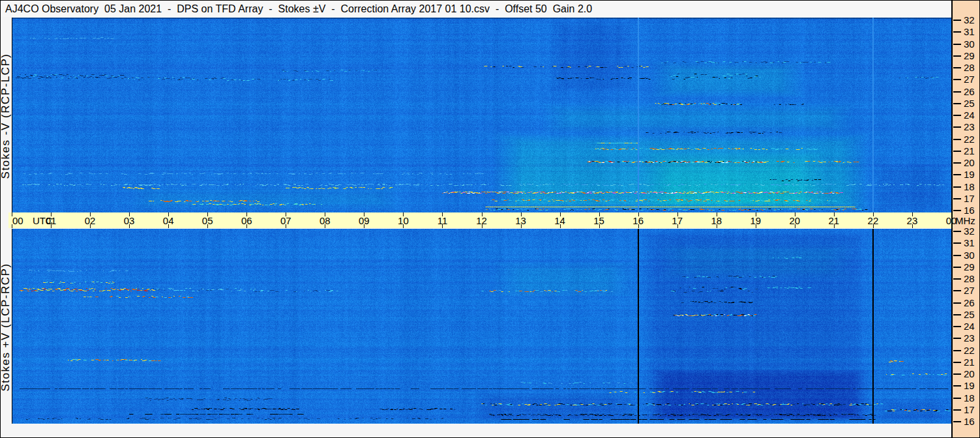 This screenshot has width=980, height=438. I want to click on time-label: 10, so click(403, 220).